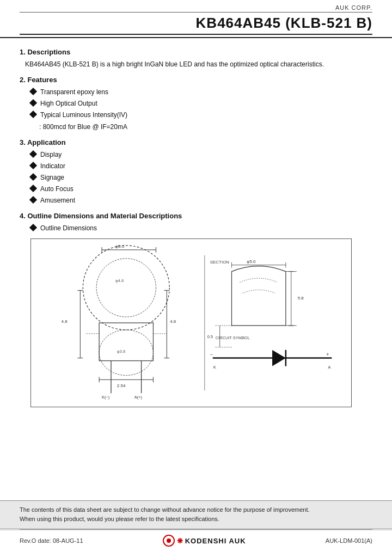 Image resolution: width=392 pixels, height=551 pixels. I want to click on list-item: Indicator, so click(201, 166).